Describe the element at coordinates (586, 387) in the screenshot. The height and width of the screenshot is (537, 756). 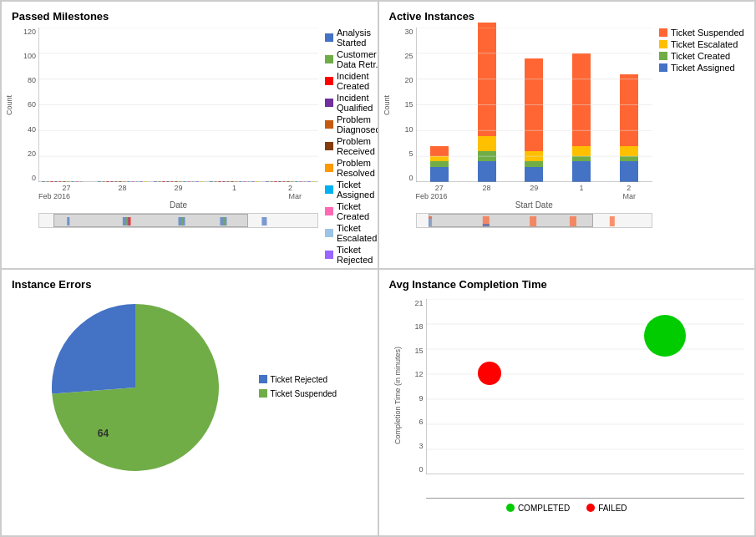
I see `scatter-gridlines` at that location.